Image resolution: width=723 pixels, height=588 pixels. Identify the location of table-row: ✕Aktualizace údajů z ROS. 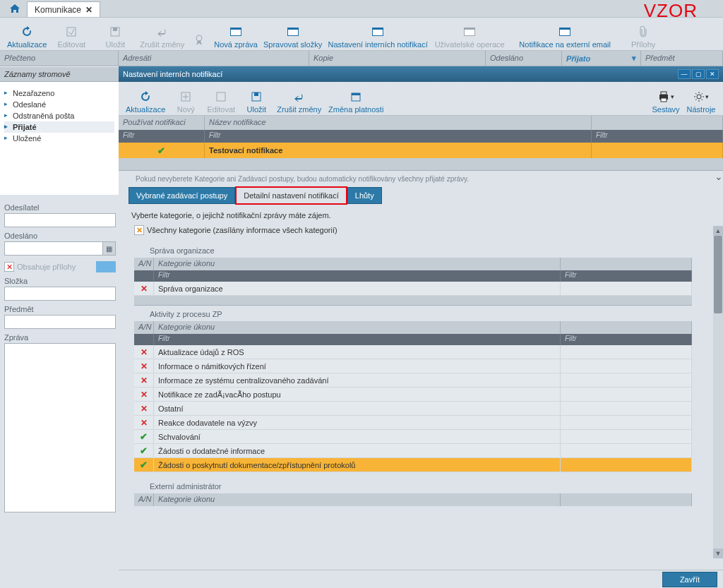
(413, 352).